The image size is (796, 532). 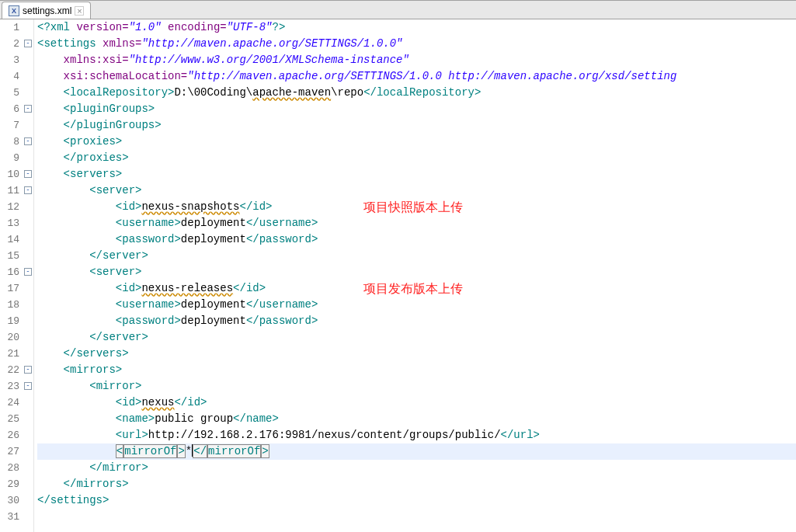 What do you see at coordinates (416, 517) in the screenshot?
I see `code-line` at bounding box center [416, 517].